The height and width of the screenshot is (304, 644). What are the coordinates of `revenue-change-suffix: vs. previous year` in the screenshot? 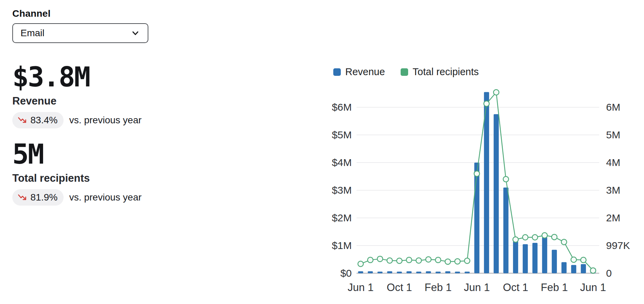 It's located at (105, 120).